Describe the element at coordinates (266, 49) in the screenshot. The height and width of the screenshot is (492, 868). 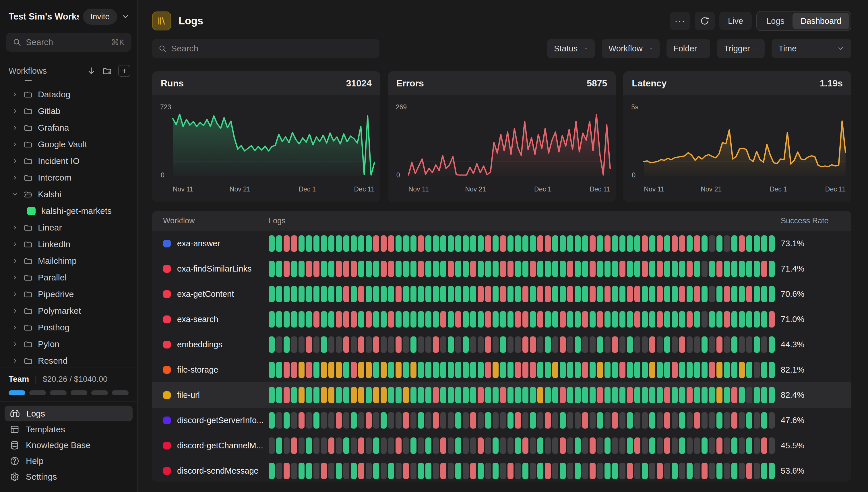
I see `logs-search` at that location.